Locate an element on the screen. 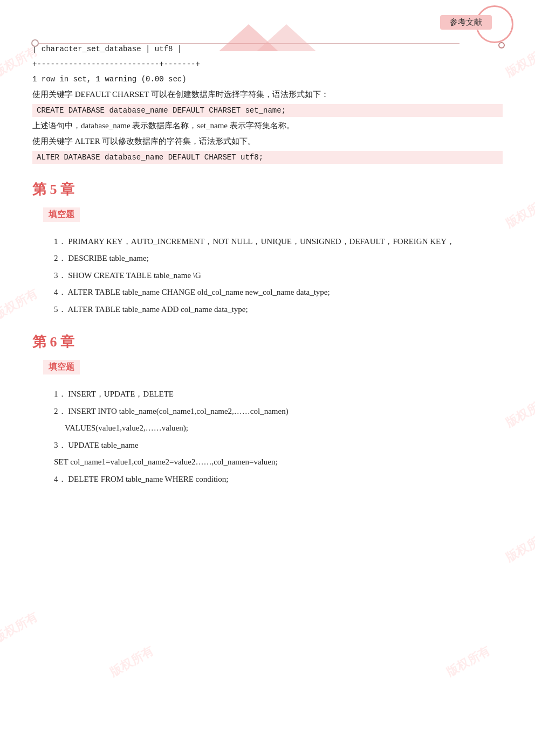  text3: 使用关键字 ALTER 可以修改数据库的字符集，语法形式如下。 is located at coordinates (268, 142).